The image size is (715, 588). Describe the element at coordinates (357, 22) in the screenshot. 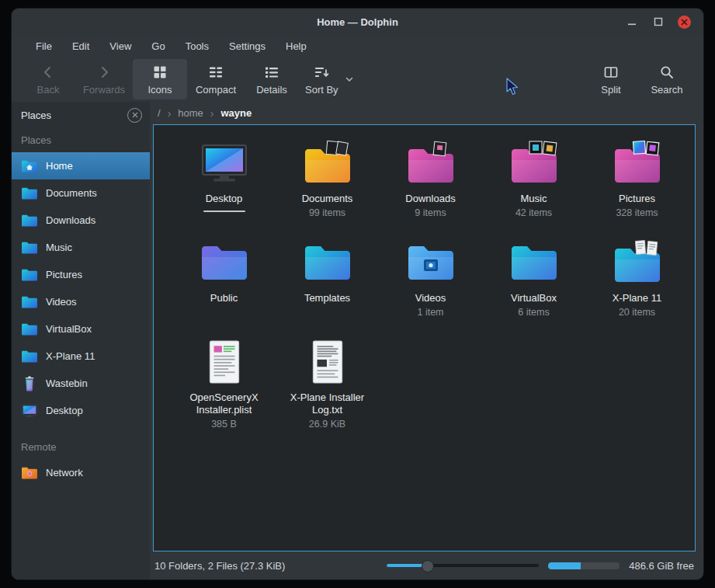

I see `titlebar: Home — Dolphin` at that location.